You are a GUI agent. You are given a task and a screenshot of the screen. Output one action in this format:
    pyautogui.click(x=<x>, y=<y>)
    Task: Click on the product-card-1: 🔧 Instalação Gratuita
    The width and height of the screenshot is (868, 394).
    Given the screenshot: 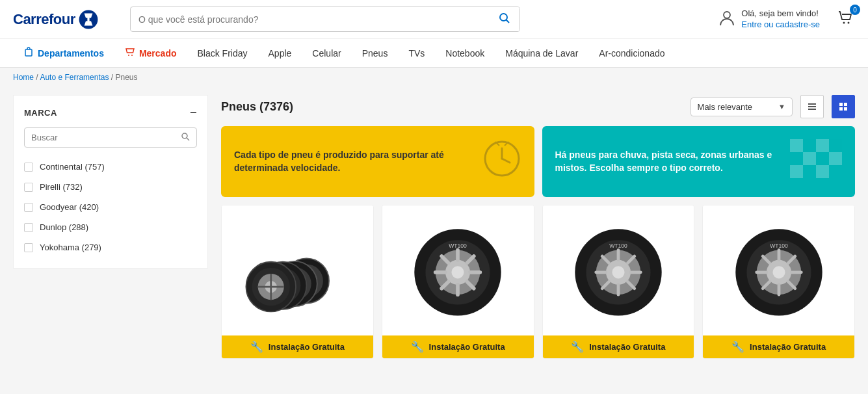 What is the action you would take?
    pyautogui.click(x=298, y=282)
    